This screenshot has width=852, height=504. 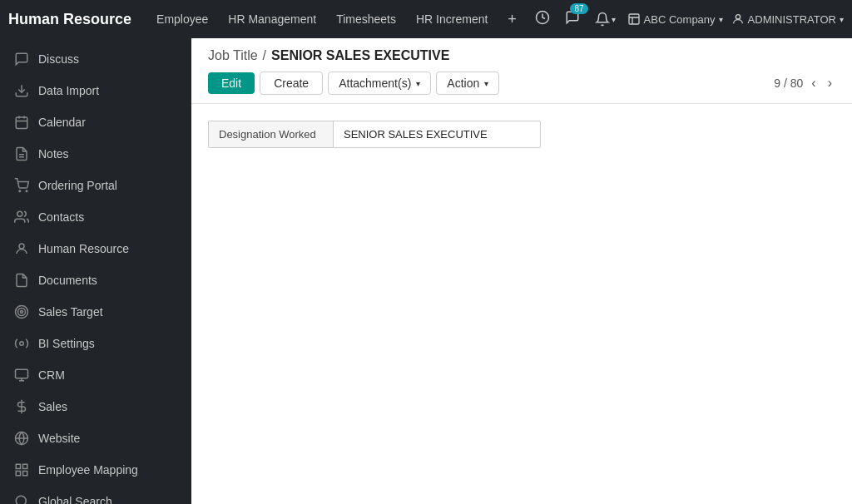 I want to click on crm-icon, so click(x=22, y=375).